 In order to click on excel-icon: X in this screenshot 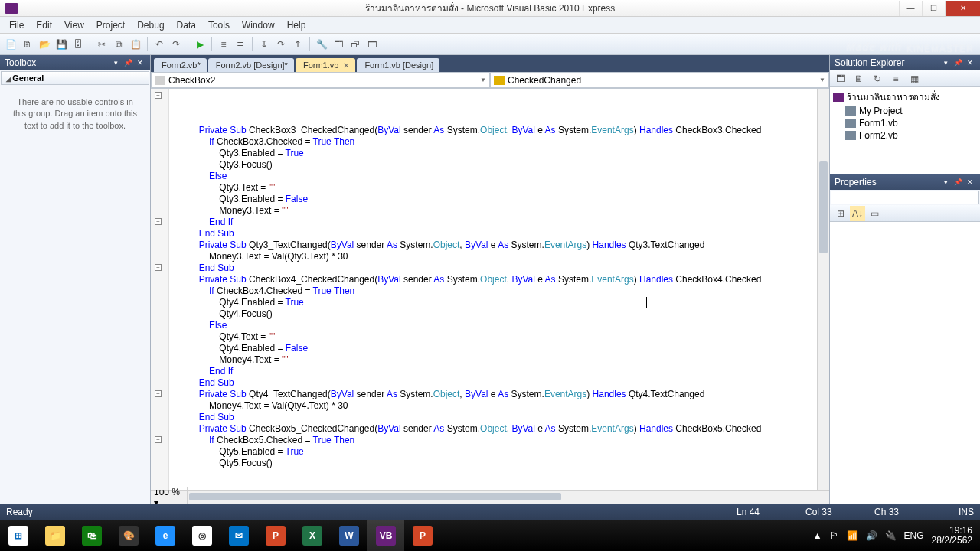, I will do `click(312, 536)`.